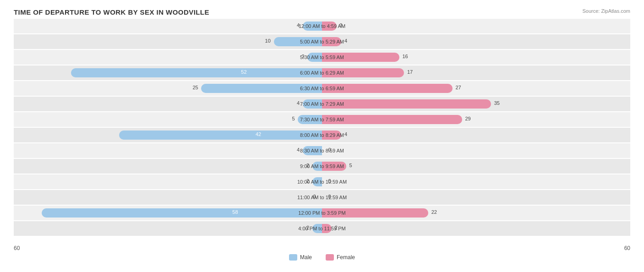  What do you see at coordinates (606, 11) in the screenshot?
I see `source-label: Source: ZipAtlas.com` at bounding box center [606, 11].